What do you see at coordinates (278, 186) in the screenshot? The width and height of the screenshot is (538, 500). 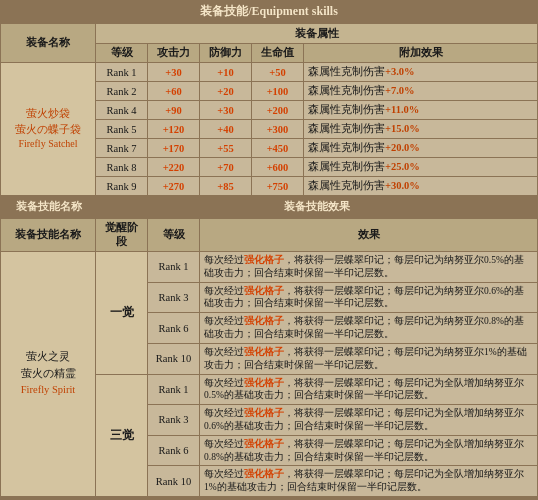 I see `hp-cell: +750` at bounding box center [278, 186].